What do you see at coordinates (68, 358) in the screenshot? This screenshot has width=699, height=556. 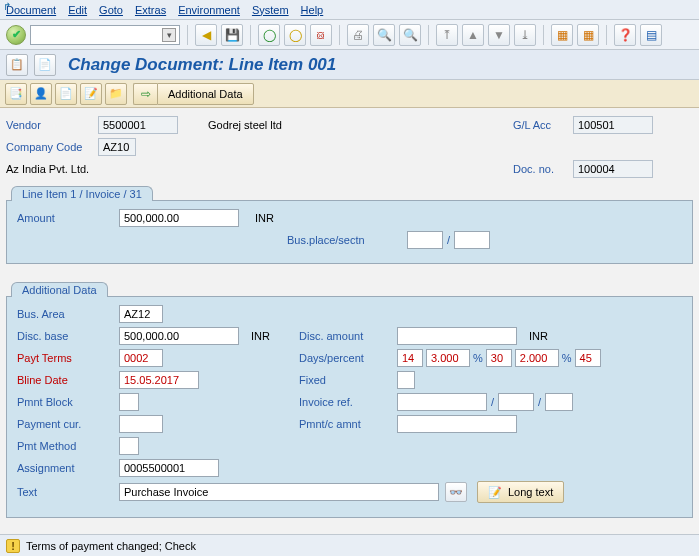 I see `payt-label: Payt Terms` at bounding box center [68, 358].